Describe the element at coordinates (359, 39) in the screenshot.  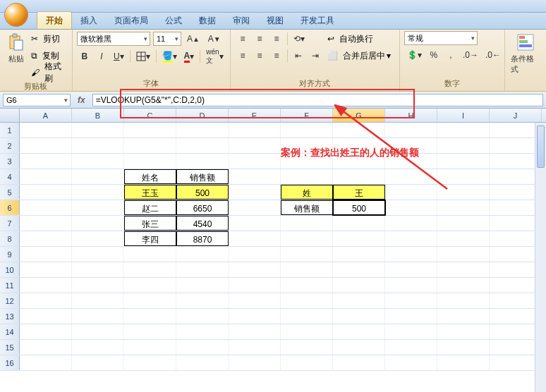
I see `wrap-text-button: ↩ 自动换行` at that location.